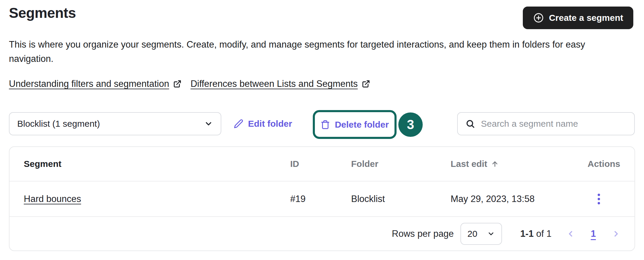  What do you see at coordinates (321, 199) in the screenshot?
I see `segment-id-cell: #19` at bounding box center [321, 199].